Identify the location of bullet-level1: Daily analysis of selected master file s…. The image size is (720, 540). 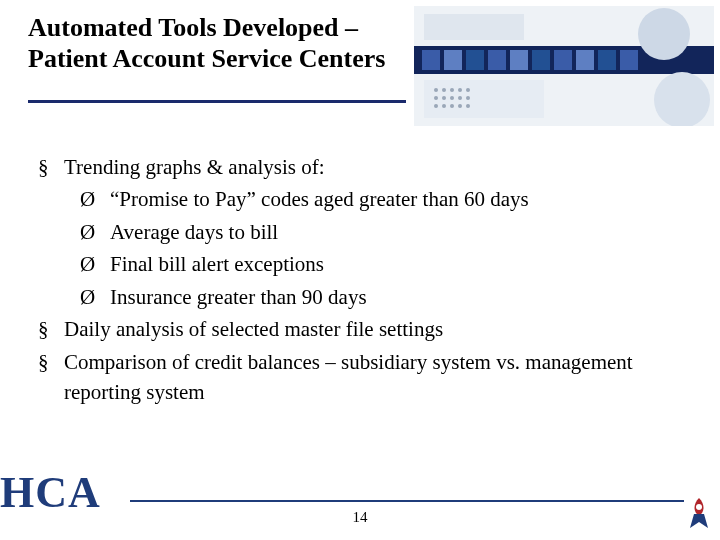
(358, 329).